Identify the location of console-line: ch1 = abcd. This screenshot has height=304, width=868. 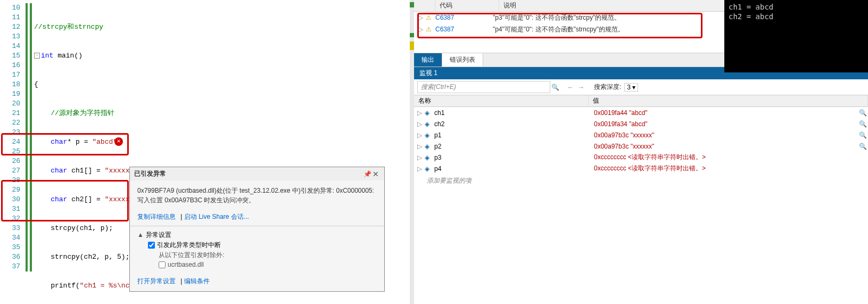
(796, 7).